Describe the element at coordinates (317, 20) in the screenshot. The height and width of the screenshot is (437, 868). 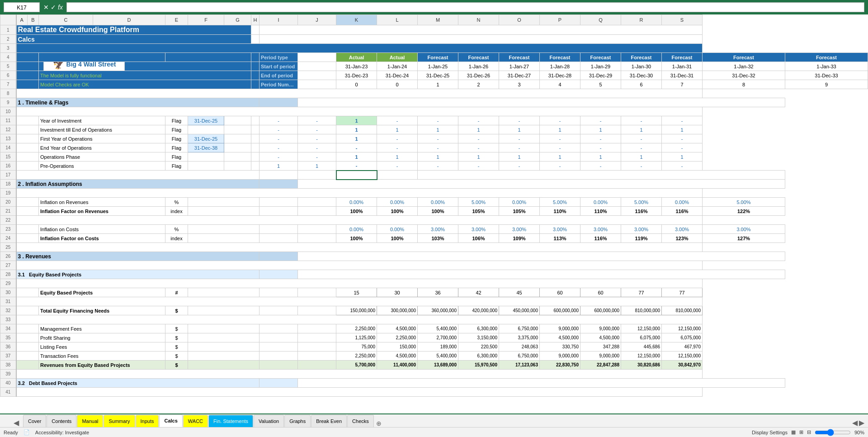
I see `col-J: J` at that location.